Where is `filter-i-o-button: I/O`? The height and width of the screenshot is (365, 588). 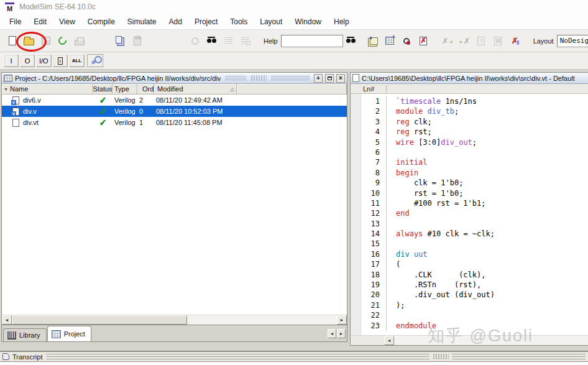 filter-i-o-button: I/O is located at coordinates (44, 61).